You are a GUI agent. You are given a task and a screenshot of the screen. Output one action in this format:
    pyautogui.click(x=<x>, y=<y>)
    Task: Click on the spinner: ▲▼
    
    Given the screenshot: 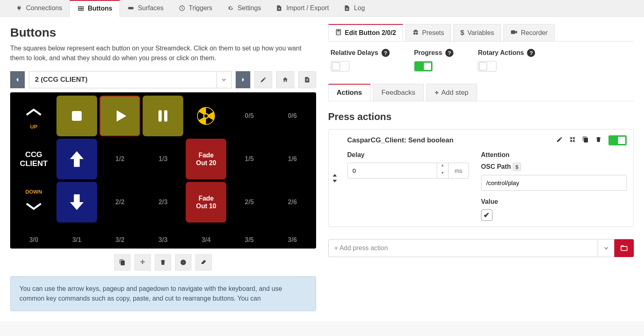 What is the action you would take?
    pyautogui.click(x=443, y=171)
    